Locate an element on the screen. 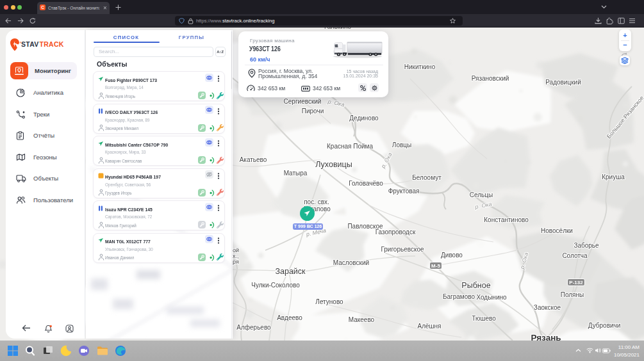 The width and height of the screenshot is (644, 361). svg-text: Григорьевское is located at coordinates (402, 250).